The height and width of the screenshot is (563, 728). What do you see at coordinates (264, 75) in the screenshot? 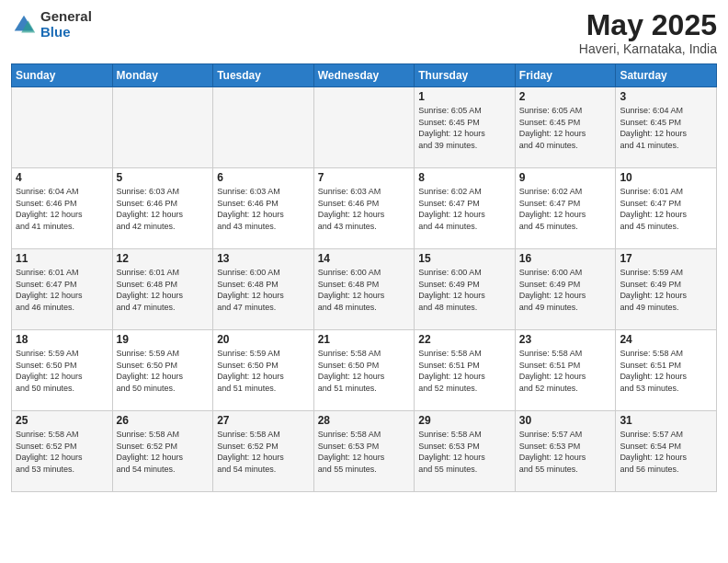
I see `day-header-tuesday: Tuesday` at bounding box center [264, 75].